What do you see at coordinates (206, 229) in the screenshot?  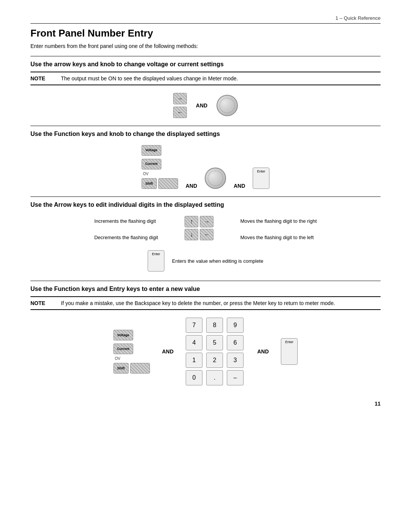 I see `arrow-edit-diagram: Increments the flashing digit Decrements…` at bounding box center [206, 229].